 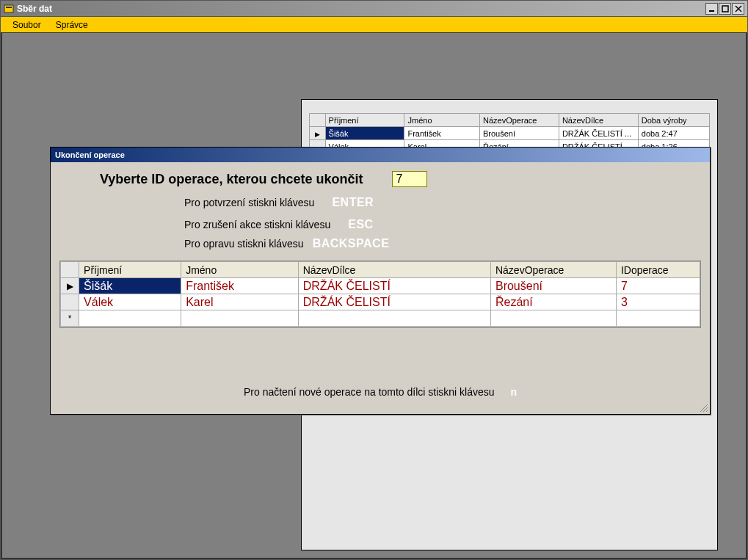 What do you see at coordinates (131, 302) in the screenshot?
I see `cell-prijmeni: Válek` at bounding box center [131, 302].